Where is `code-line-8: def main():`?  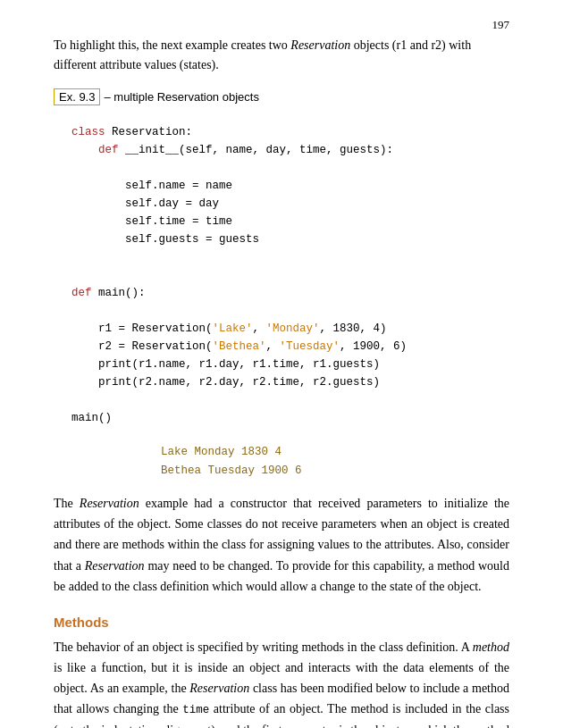
code-line-8: def main(): is located at coordinates (282, 293).